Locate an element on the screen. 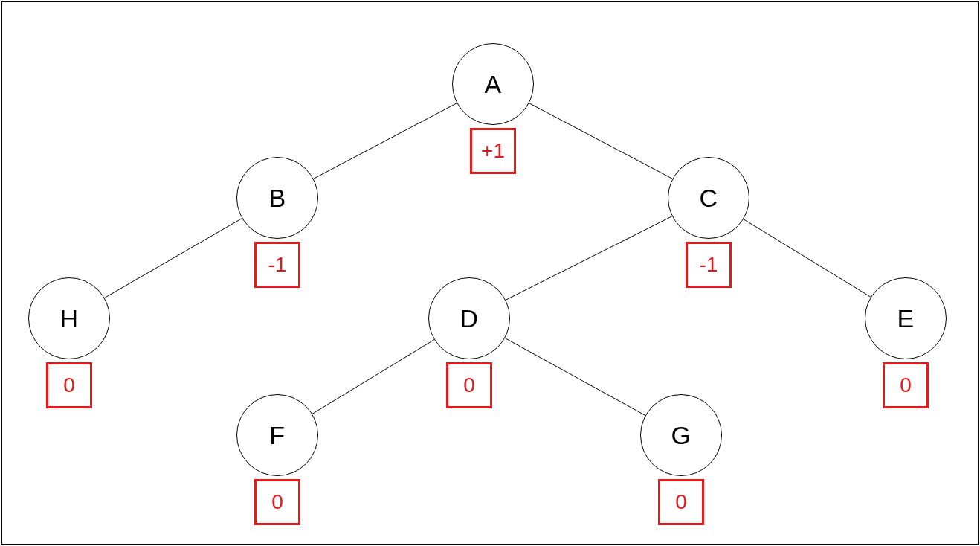 The height and width of the screenshot is (546, 980). node-label: G is located at coordinates (681, 436).